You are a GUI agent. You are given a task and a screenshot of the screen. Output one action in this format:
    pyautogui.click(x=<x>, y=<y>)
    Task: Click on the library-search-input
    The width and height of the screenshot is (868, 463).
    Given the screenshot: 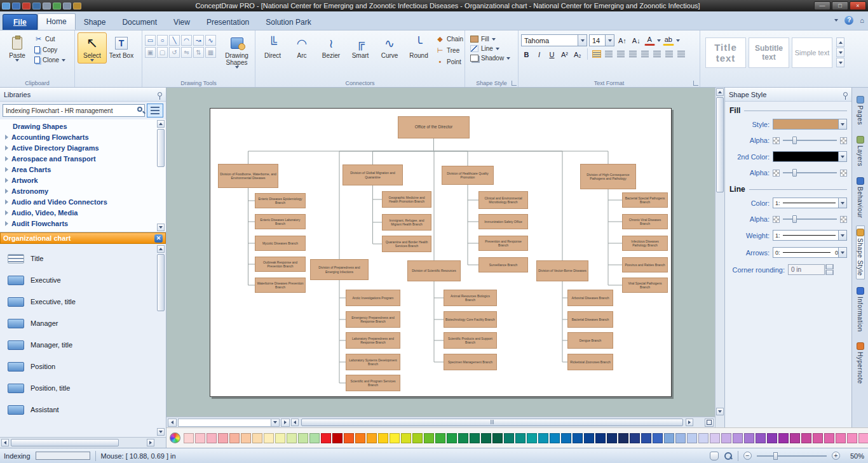 What is the action you would take?
    pyautogui.click(x=74, y=111)
    